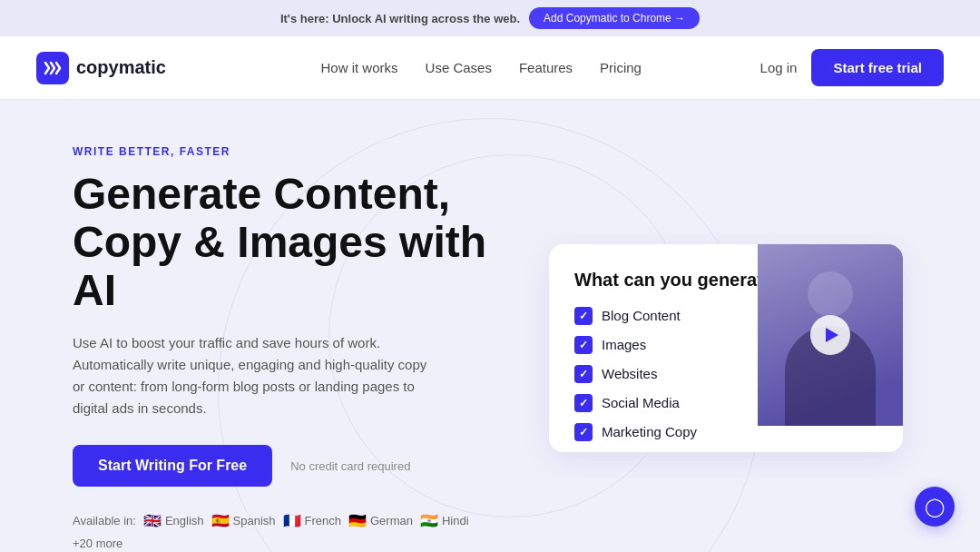  I want to click on flag-french: 🇫🇷, so click(292, 521).